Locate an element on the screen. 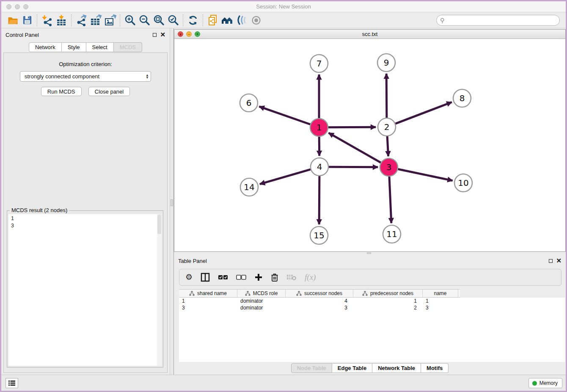  table-row: 3 dominator 3 2 3 is located at coordinates (372, 308).